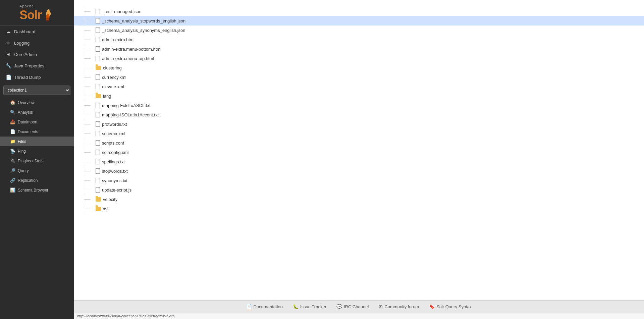 The width and height of the screenshot is (644, 319). Describe the element at coordinates (37, 170) in the screenshot. I see `sidebar-item-query: 🔎 Query` at that location.